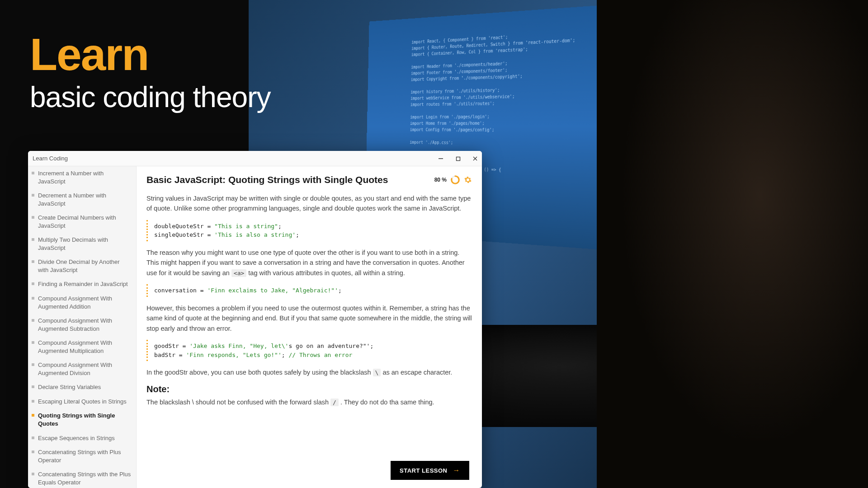  What do you see at coordinates (82, 200) in the screenshot?
I see `sidebar-item-1: Decrement a Number with JavaScript` at bounding box center [82, 200].